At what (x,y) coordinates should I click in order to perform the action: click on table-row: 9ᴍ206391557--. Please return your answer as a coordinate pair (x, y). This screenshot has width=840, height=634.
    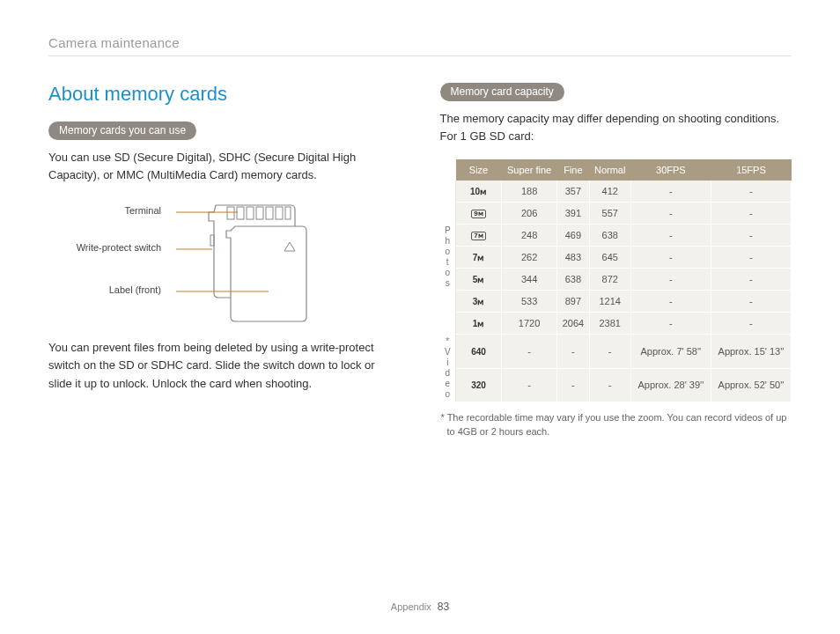
    Looking at the image, I should click on (616, 213).